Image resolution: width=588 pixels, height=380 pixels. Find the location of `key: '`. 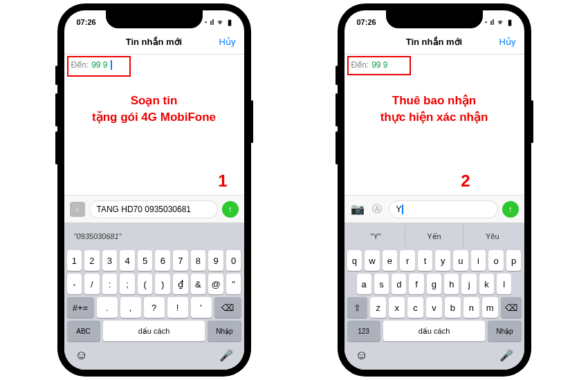

key: ' is located at coordinates (201, 307).